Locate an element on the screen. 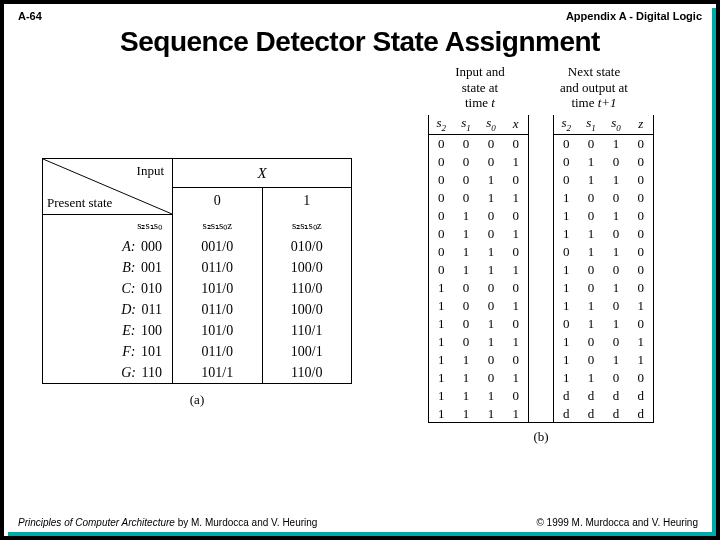 Image resolution: width=720 pixels, height=540 pixels. table-row: E: 100101/0110/1 is located at coordinates (198, 332).